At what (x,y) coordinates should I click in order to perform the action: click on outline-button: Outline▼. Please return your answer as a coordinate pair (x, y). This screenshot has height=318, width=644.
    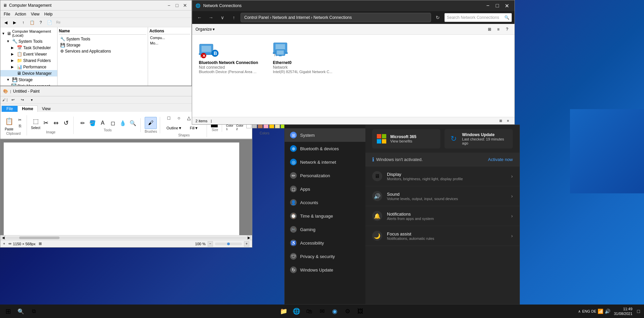
    Looking at the image, I should click on (174, 128).